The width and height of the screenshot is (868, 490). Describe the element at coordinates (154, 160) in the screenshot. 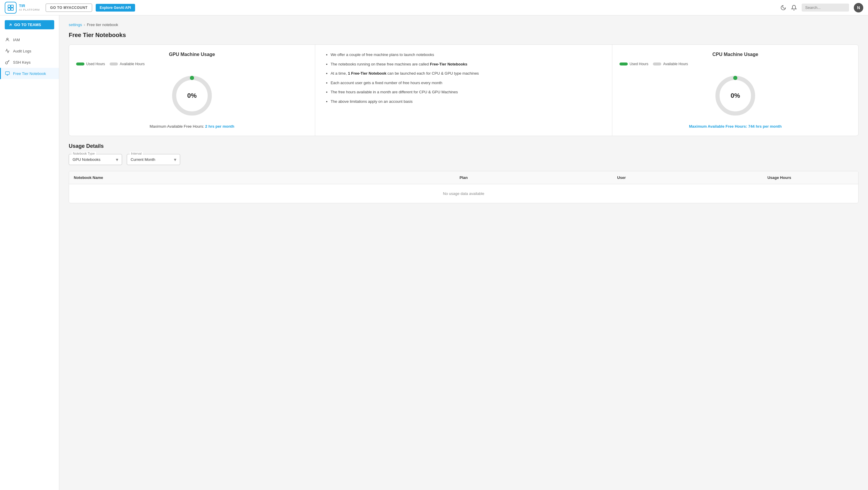

I see `interval-select: Current Month Last Month Last 3 Months` at that location.